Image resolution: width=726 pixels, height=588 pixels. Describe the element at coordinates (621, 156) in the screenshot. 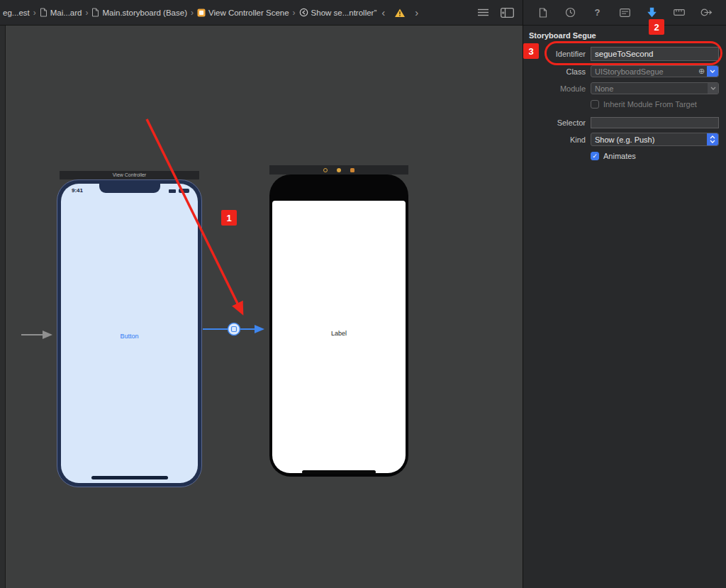

I see `animates-row: ✓ Animates` at that location.